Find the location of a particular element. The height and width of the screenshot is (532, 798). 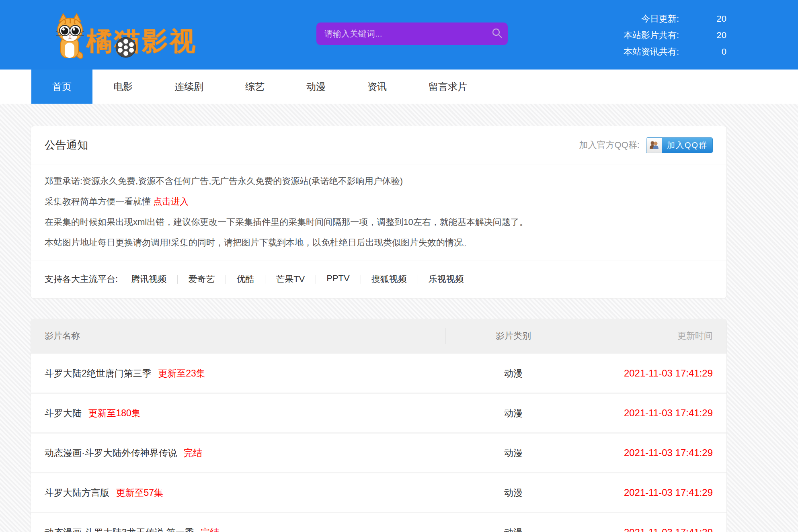

stat-value: 0 is located at coordinates (703, 51).